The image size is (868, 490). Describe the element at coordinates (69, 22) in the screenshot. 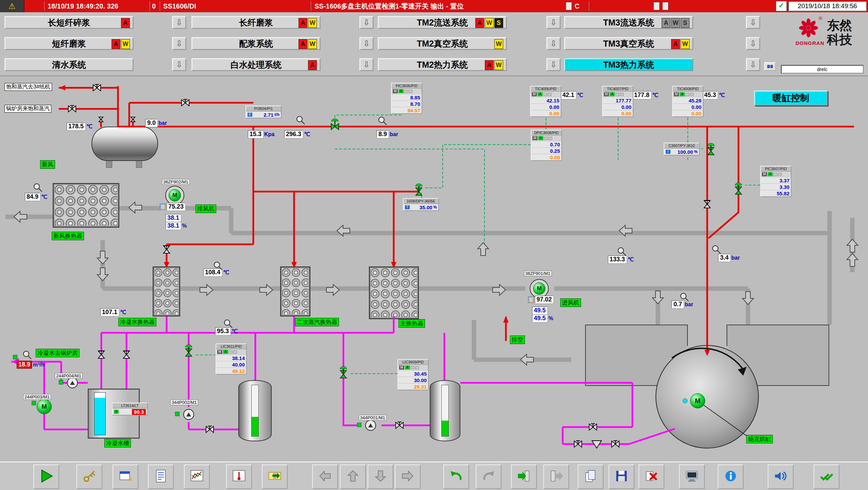

I see `nav-button-1: 长短纤碎浆A` at that location.